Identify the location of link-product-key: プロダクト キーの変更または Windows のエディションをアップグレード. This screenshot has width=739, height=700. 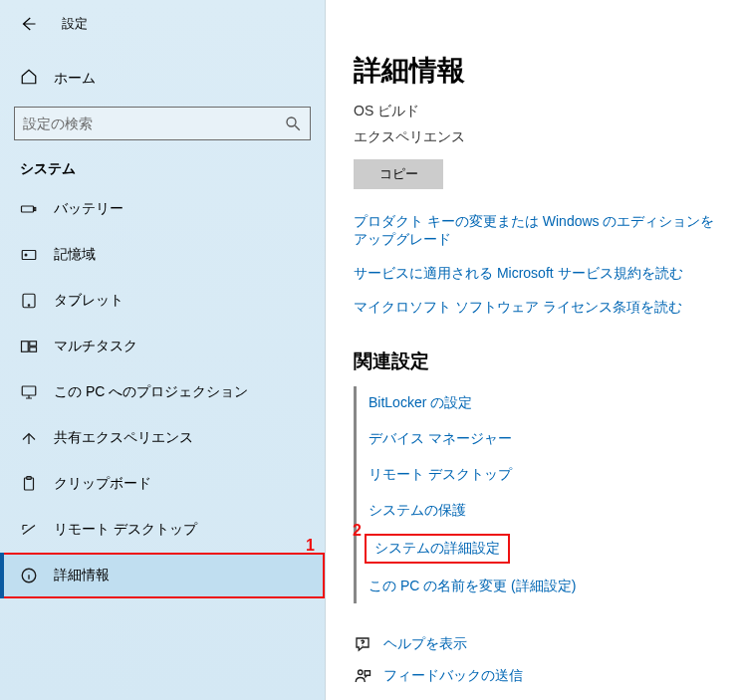
(538, 231).